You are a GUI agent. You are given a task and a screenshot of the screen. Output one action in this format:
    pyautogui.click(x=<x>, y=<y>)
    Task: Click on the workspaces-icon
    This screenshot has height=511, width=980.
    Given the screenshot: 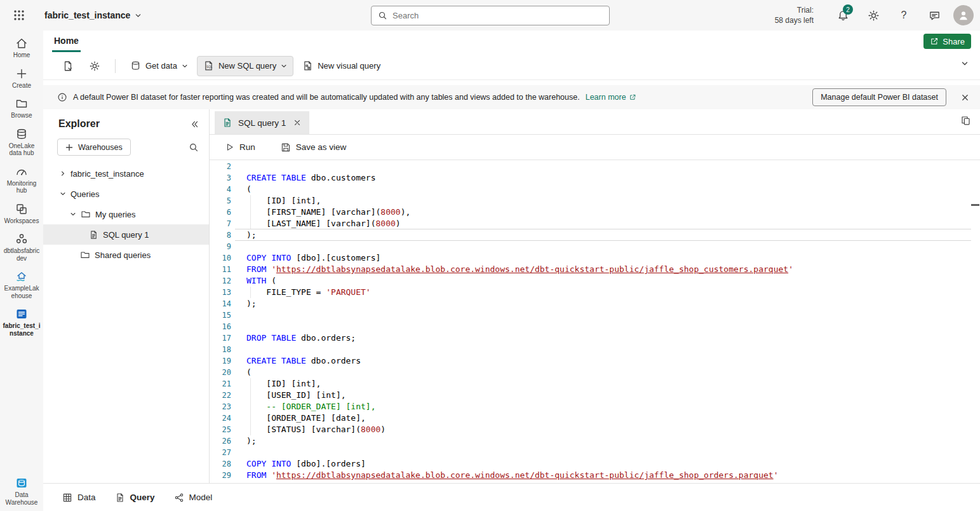 What is the action you would take?
    pyautogui.click(x=22, y=209)
    